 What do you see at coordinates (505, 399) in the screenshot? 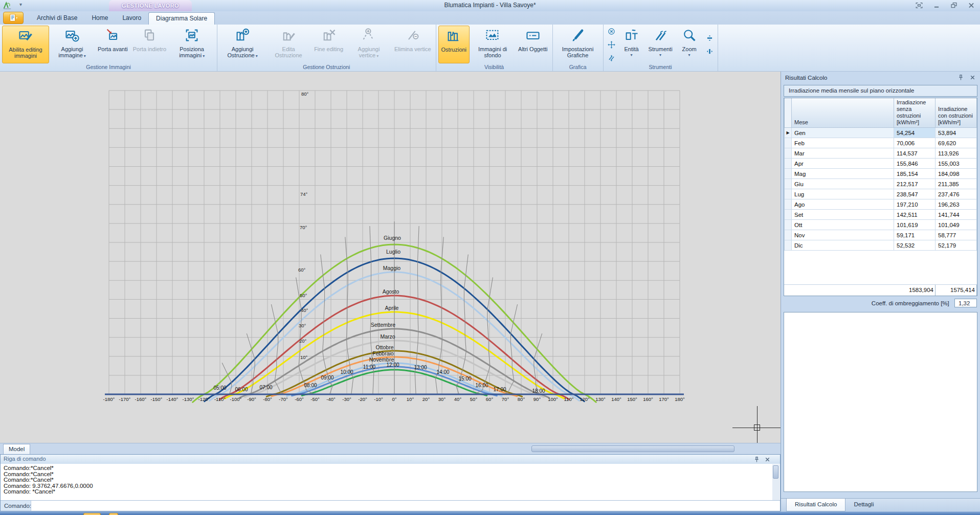
I see `x-tick-label: 70°` at bounding box center [505, 399].